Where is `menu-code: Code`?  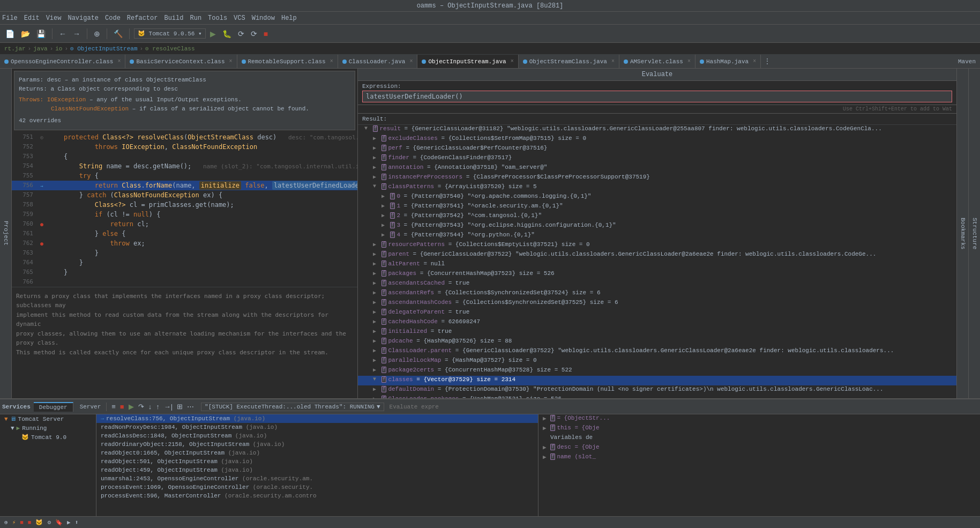 menu-code: Code is located at coordinates (113, 18).